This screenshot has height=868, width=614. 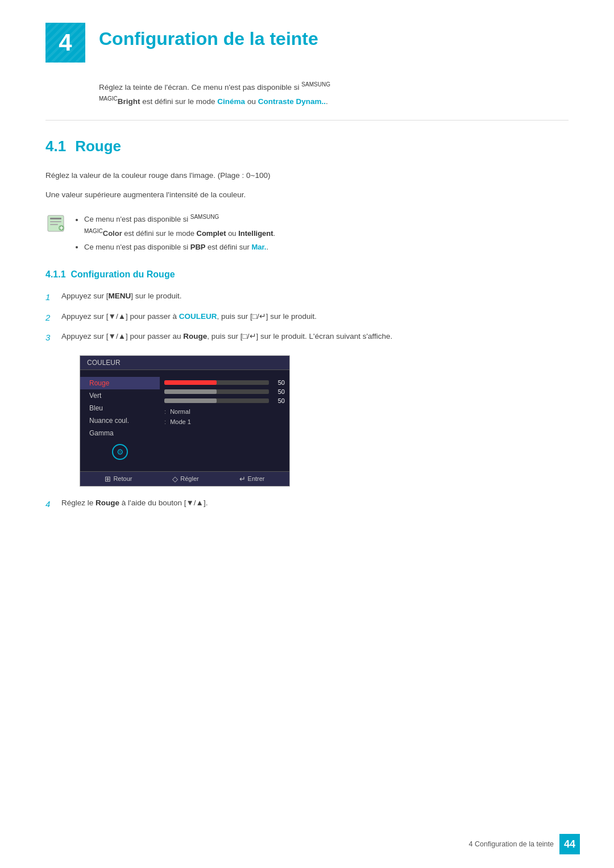 What do you see at coordinates (327, 101) in the screenshot?
I see `chapter-desc-part4: .` at bounding box center [327, 101].